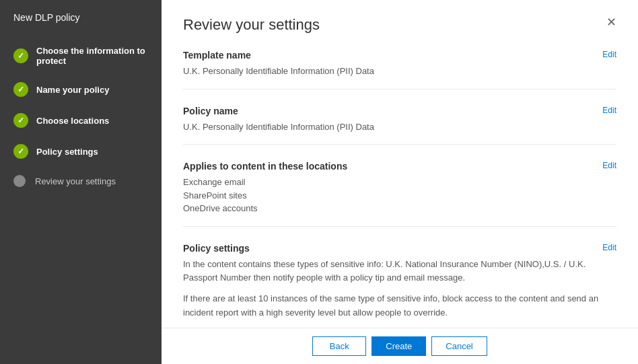 The image size is (638, 364). Describe the element at coordinates (92, 56) in the screenshot. I see `sidebar-item-label-choose-info: Choose the information to protect` at that location.